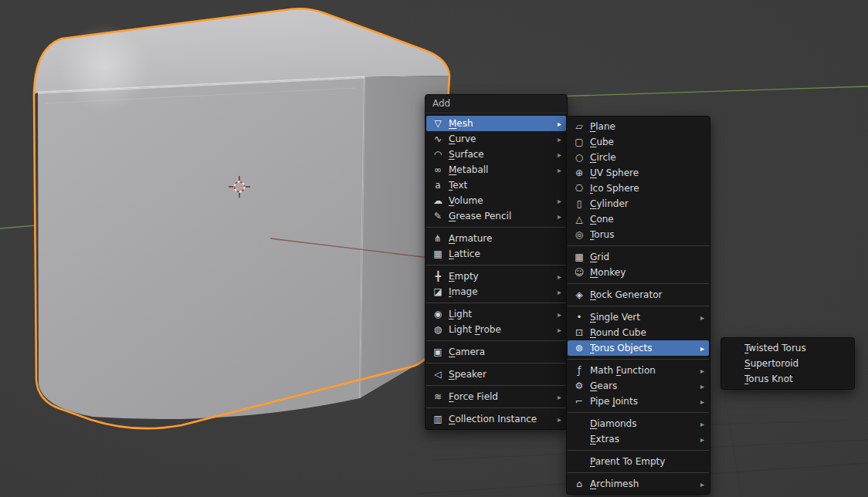 The height and width of the screenshot is (497, 868). Describe the element at coordinates (496, 314) in the screenshot. I see `menu-item-light: ◉ Light ▸` at that location.